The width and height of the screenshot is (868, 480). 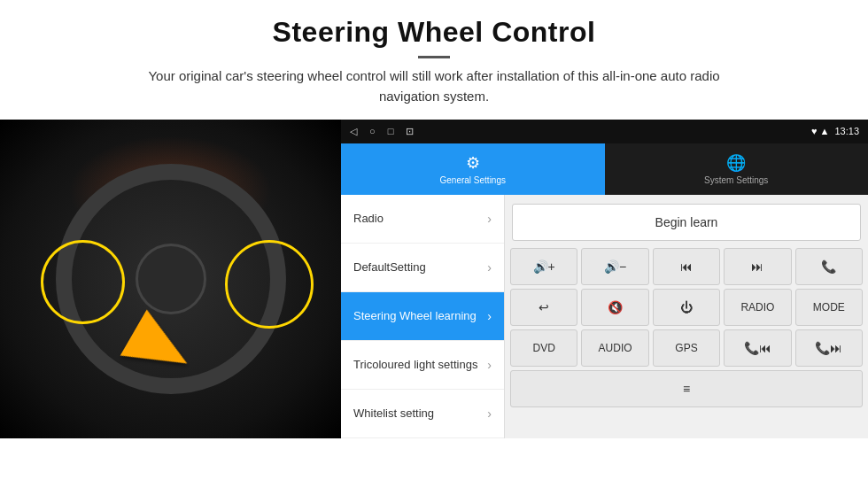 What do you see at coordinates (686, 267) in the screenshot?
I see `prev-track-icon: ⏮` at bounding box center [686, 267].